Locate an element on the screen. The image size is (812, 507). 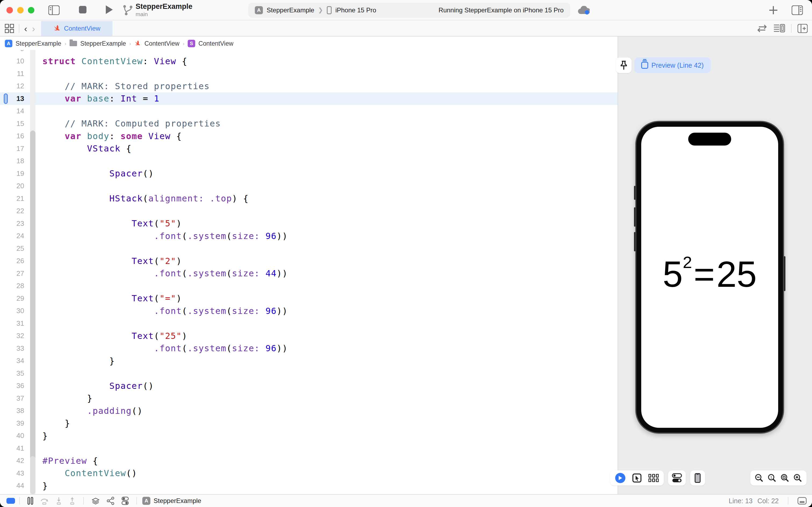
line-number: 20 is located at coordinates (14, 186).